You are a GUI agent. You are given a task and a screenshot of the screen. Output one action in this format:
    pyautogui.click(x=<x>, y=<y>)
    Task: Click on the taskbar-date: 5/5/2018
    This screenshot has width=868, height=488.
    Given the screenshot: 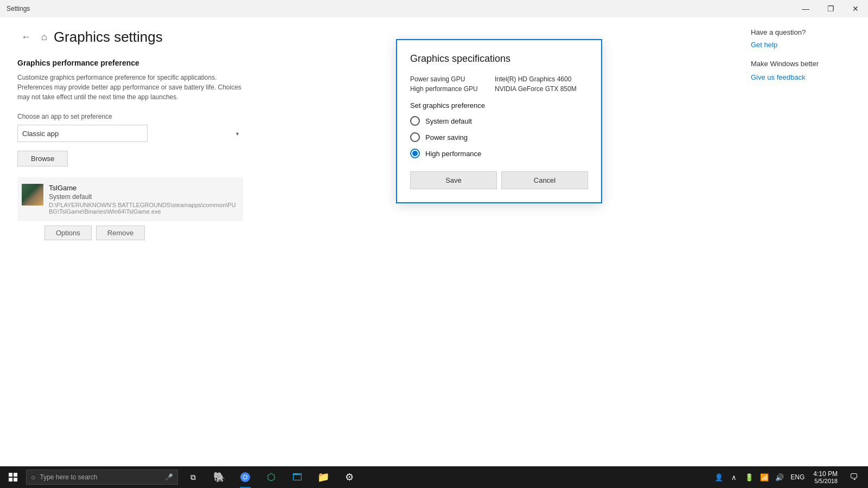 What is the action you would take?
    pyautogui.click(x=826, y=481)
    